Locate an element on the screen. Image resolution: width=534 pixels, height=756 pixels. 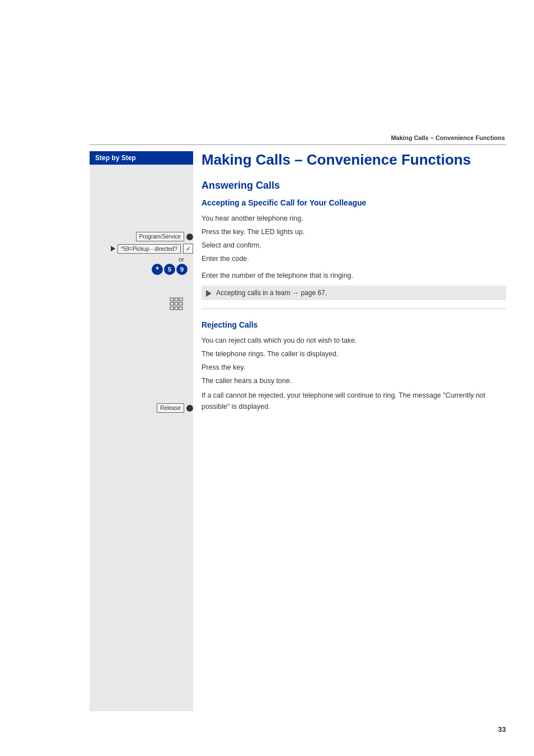
code-star: * is located at coordinates (157, 269).